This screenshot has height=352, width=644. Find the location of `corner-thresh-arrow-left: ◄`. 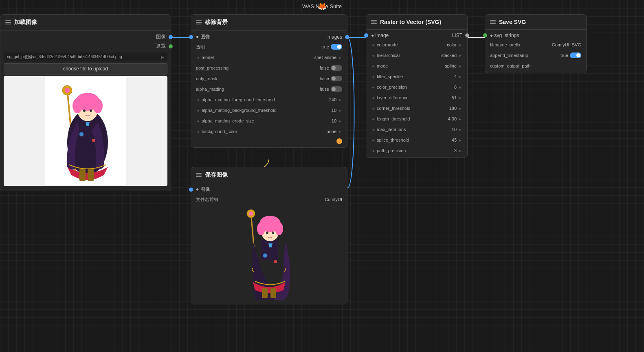

corner-thresh-arrow-left: ◄ is located at coordinates (373, 108).